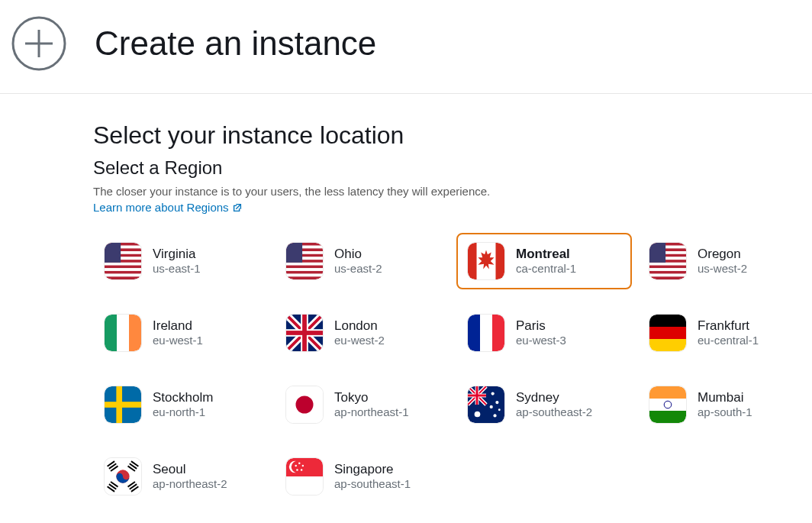 The width and height of the screenshot is (812, 523). What do you see at coordinates (544, 261) in the screenshot?
I see `region-card-ca-central-1: Montreal ca-central-1` at bounding box center [544, 261].